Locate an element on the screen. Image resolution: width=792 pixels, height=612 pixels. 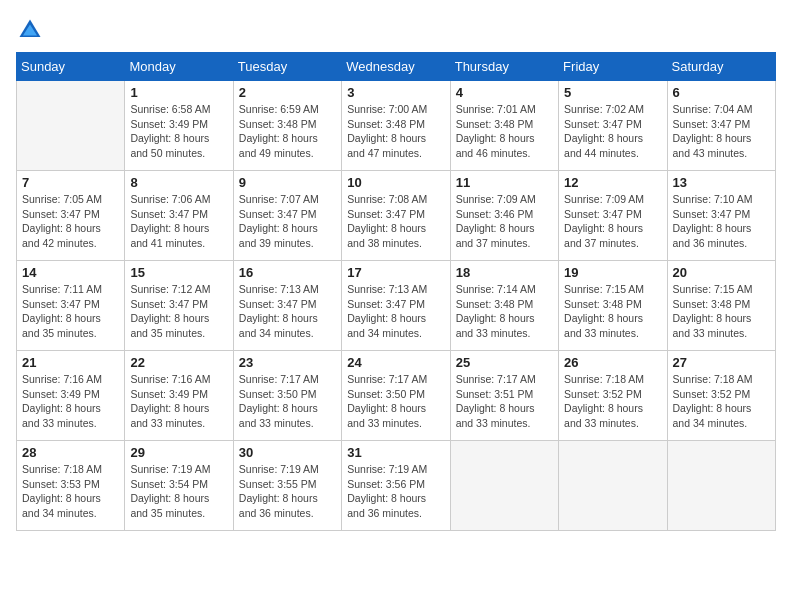
column-header-saturday: Saturday is located at coordinates (721, 67).